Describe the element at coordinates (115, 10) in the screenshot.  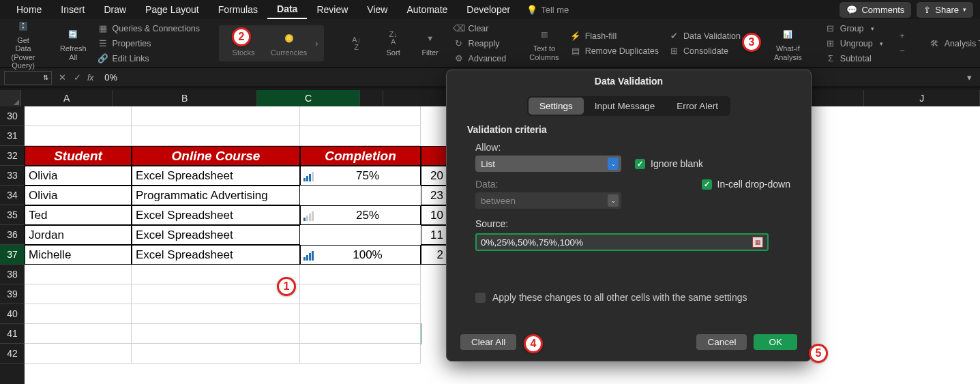
I see `tab-draw: Draw` at that location.